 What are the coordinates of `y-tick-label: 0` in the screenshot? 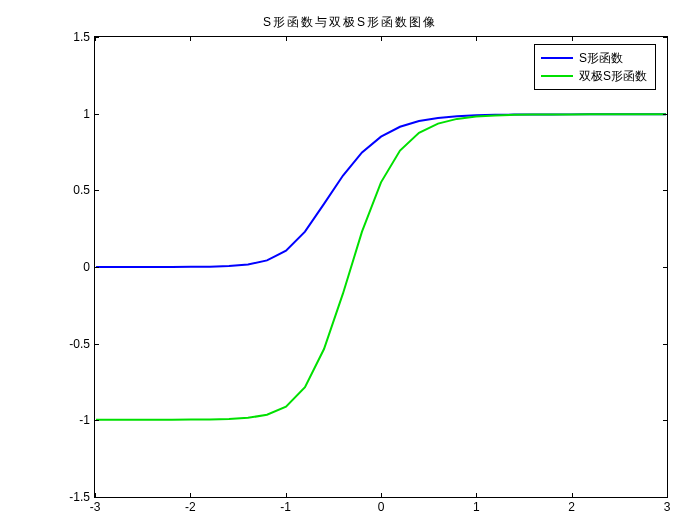 It's located at (70, 267).